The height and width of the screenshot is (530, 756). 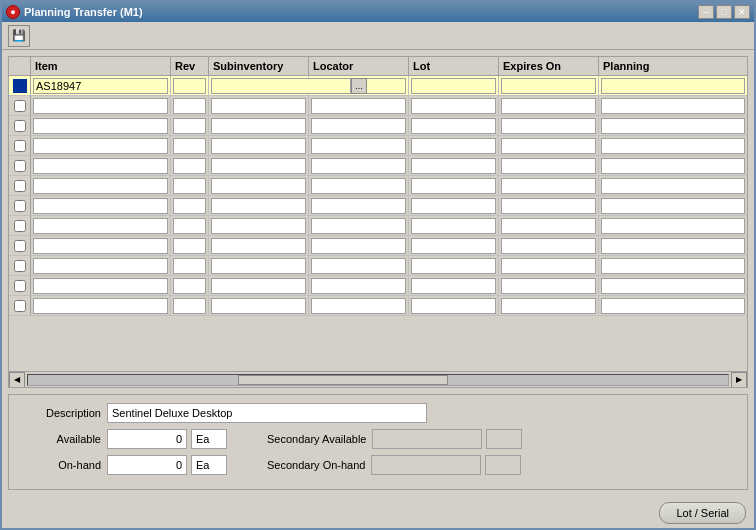 I want to click on col-header-item: Item, so click(x=101, y=66).